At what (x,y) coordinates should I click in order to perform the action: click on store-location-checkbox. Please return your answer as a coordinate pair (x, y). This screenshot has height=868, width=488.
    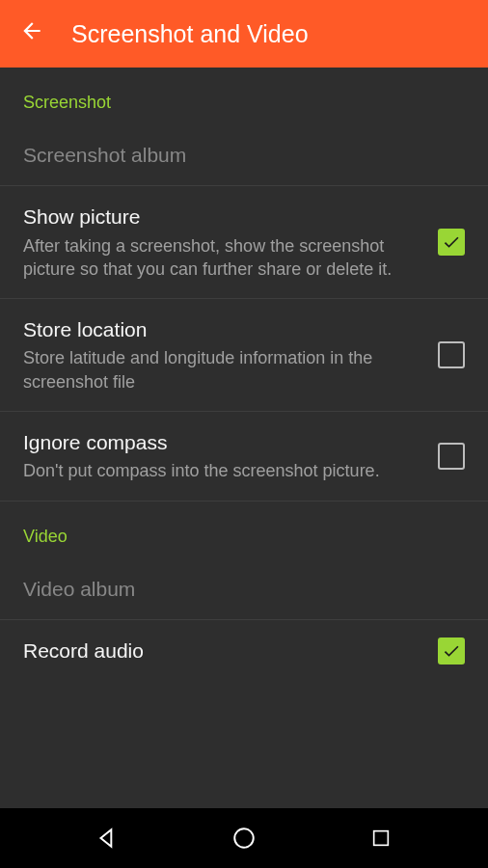
    Looking at the image, I should click on (451, 355).